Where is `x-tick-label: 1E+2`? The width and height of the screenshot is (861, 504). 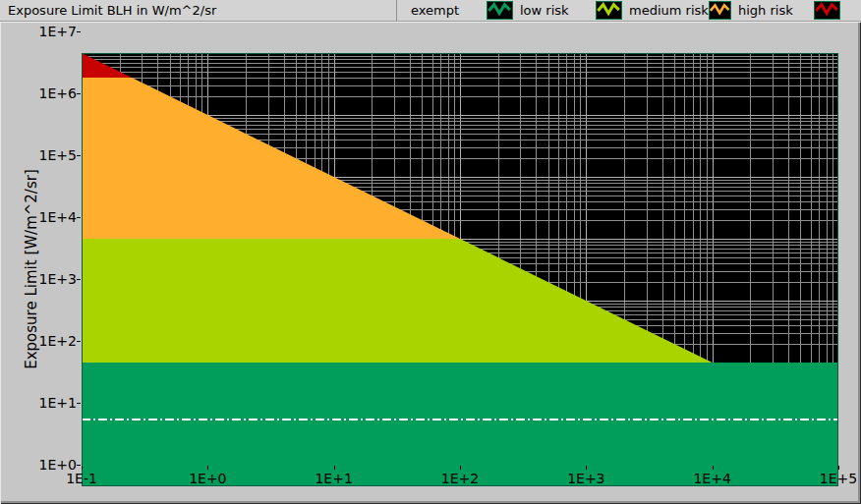
x-tick-label: 1E+2 is located at coordinates (460, 478).